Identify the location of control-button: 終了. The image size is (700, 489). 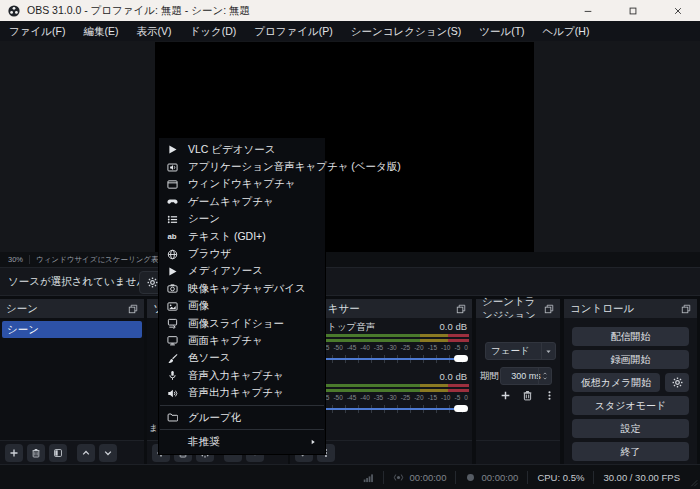
(630, 452).